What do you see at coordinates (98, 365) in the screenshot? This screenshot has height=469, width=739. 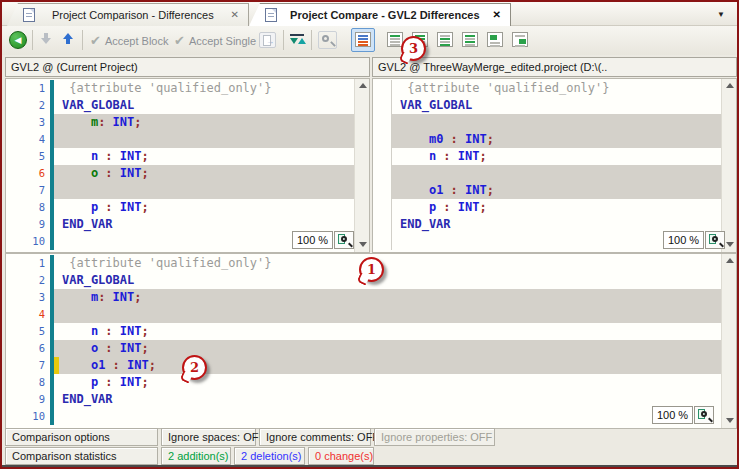 I see `token: o1` at bounding box center [98, 365].